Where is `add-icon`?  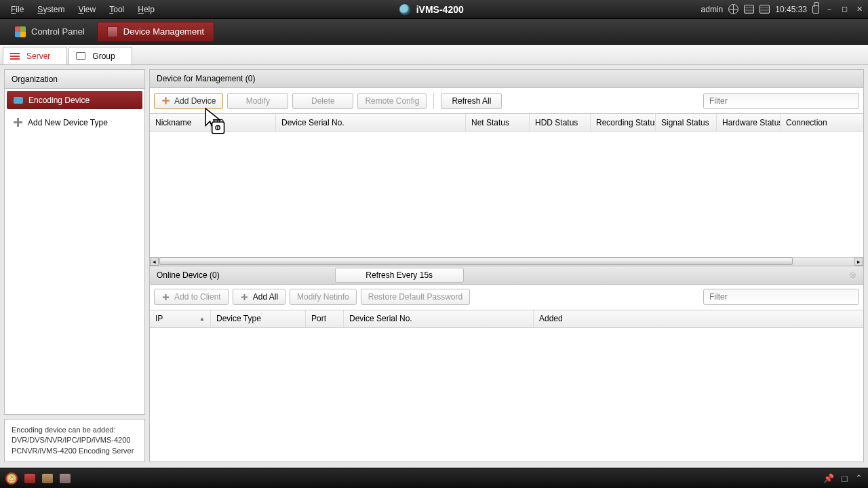
add-icon is located at coordinates (165, 100).